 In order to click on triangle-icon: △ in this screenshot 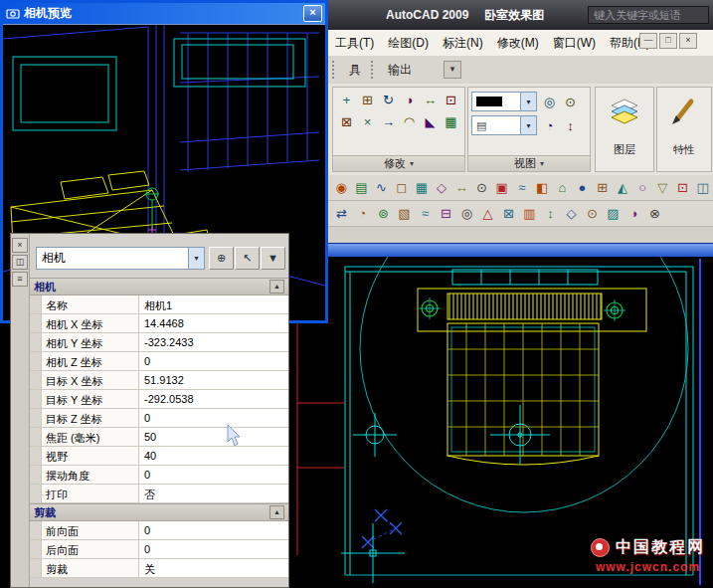, I will do `click(487, 213)`.